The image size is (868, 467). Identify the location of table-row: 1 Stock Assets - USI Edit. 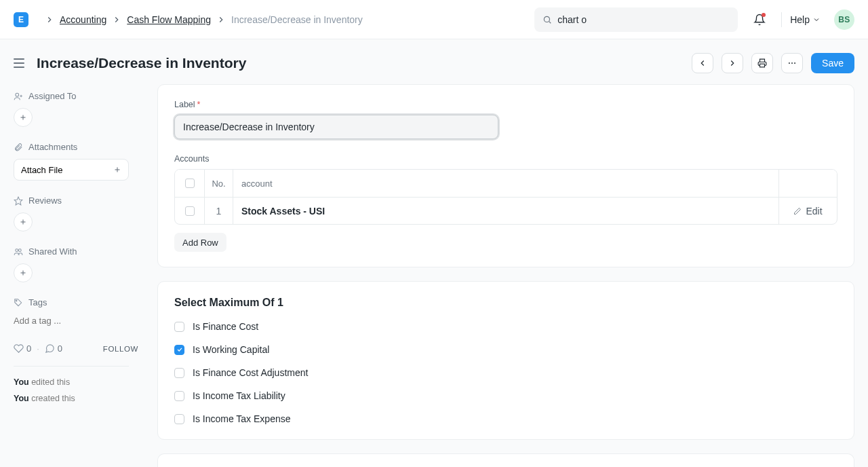
(506, 210).